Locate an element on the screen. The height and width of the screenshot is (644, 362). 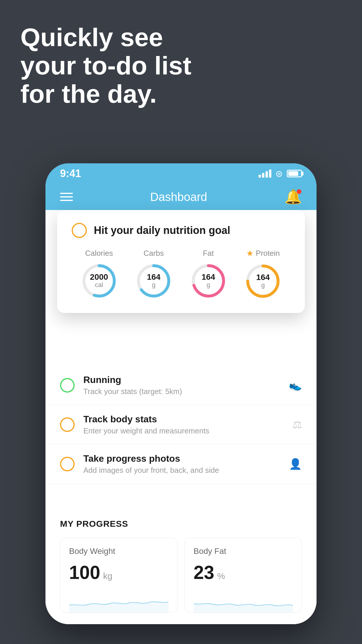
fat-label: Fat is located at coordinates (208, 253).